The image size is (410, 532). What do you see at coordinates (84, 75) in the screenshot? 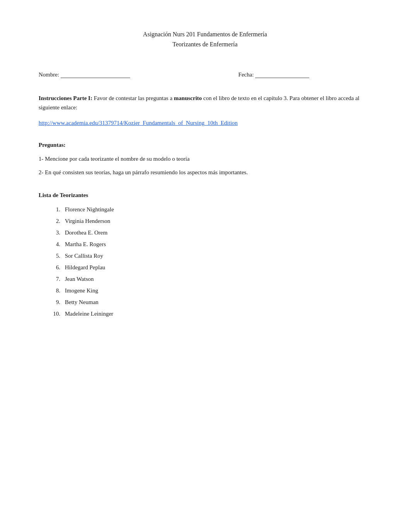
I see `nombre-field: Nombre:` at bounding box center [84, 75].